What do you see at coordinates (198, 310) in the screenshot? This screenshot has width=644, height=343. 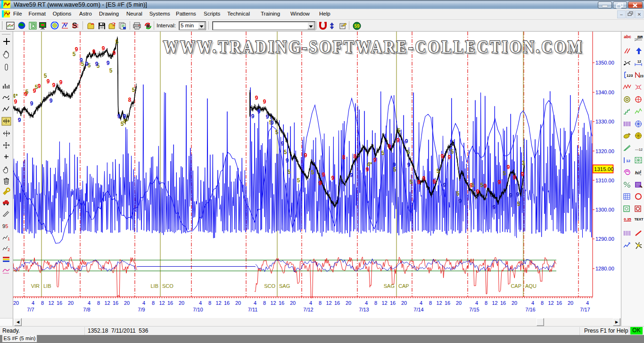 I see `svg-text: 7/10` at bounding box center [198, 310].